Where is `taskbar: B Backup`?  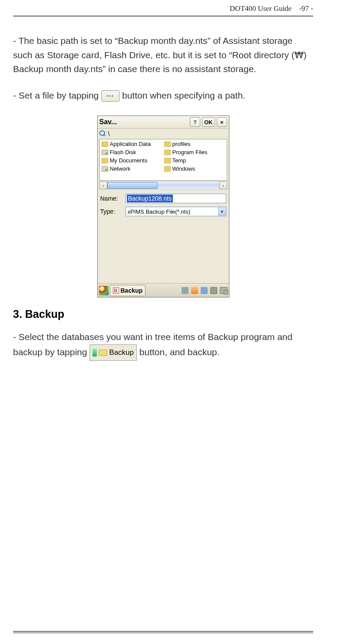
taskbar: B Backup is located at coordinates (163, 290).